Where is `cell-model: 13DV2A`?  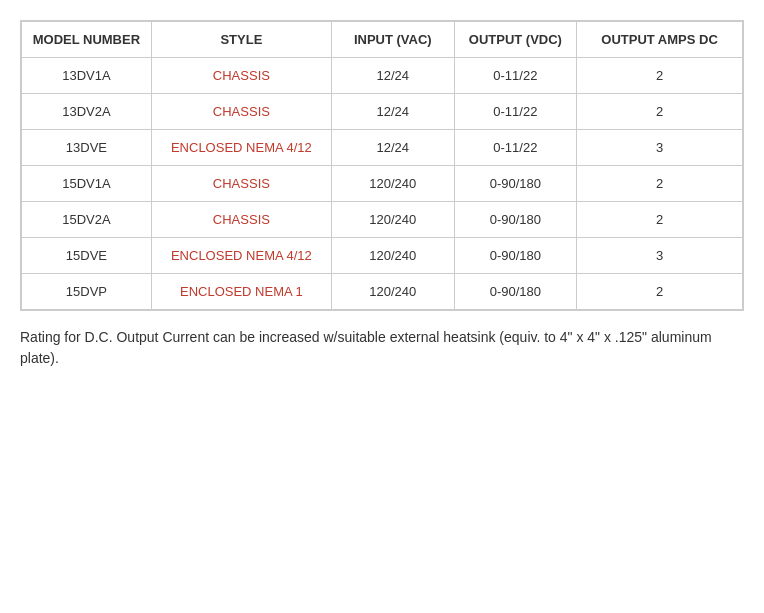 cell-model: 13DV2A is located at coordinates (87, 112).